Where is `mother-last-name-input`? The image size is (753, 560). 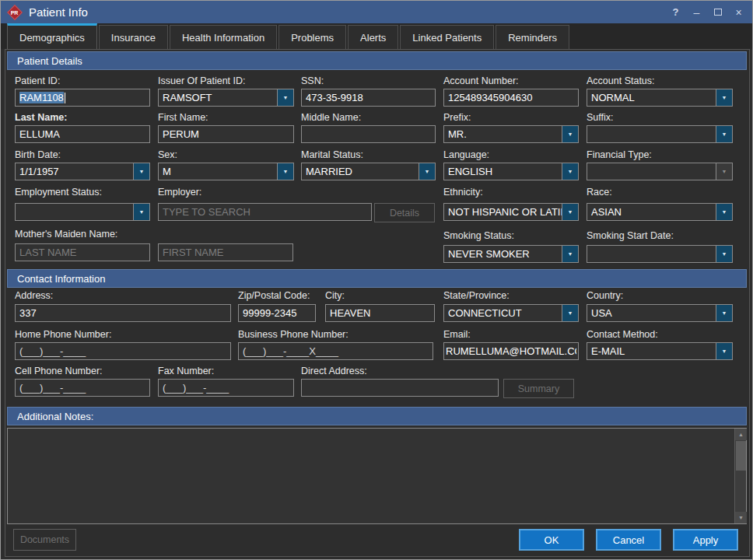 mother-last-name-input is located at coordinates (82, 252).